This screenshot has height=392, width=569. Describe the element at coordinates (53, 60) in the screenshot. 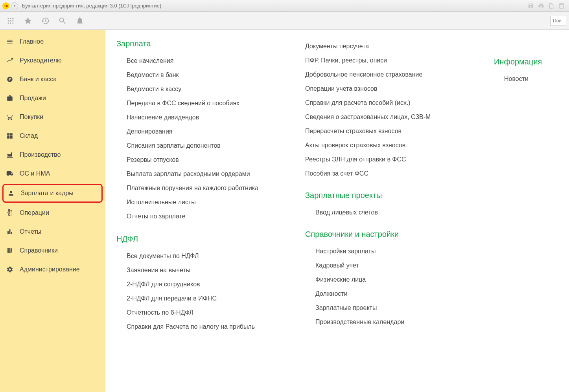

I see `nav-manager: Руководителю` at that location.